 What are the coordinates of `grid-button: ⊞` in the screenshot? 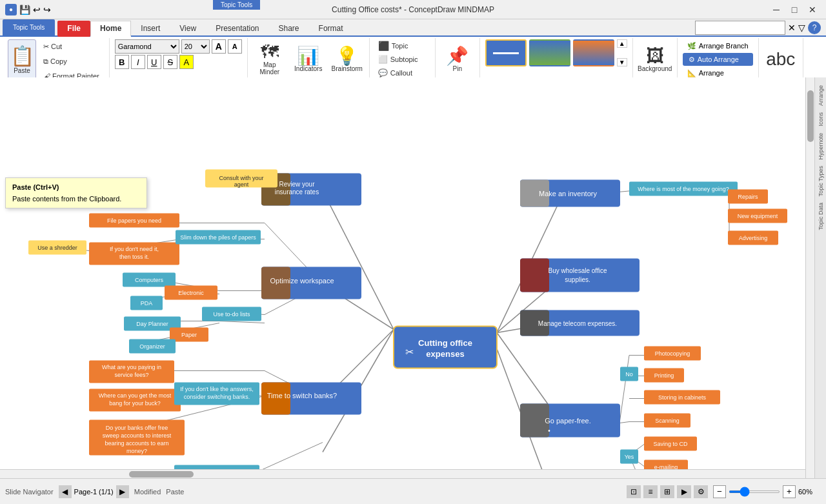 It's located at (667, 492).